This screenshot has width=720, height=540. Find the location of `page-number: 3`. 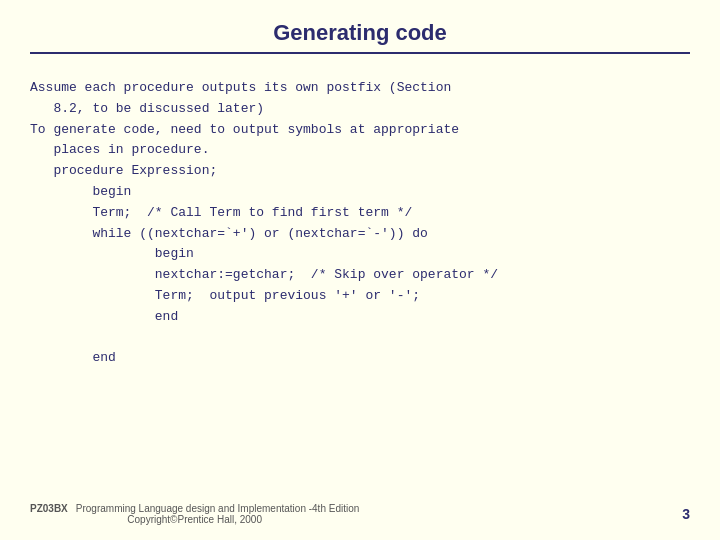

page-number: 3 is located at coordinates (686, 514).